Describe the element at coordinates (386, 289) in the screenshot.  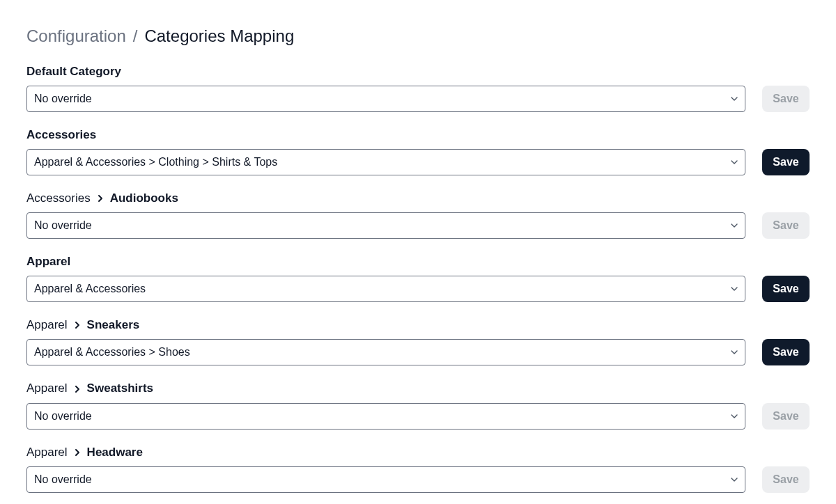
I see `category-select: Apparel & Accessories` at that location.